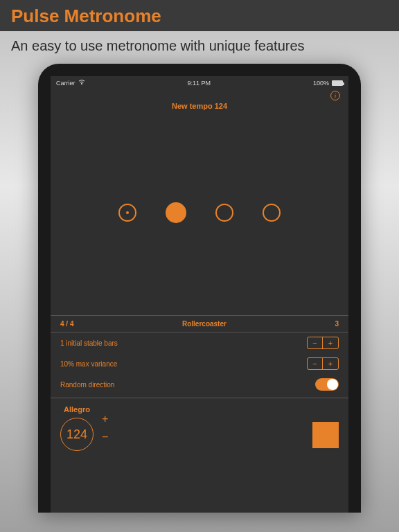 The image size is (399, 532). What do you see at coordinates (332, 384) in the screenshot?
I see `toggle-knob` at bounding box center [332, 384].